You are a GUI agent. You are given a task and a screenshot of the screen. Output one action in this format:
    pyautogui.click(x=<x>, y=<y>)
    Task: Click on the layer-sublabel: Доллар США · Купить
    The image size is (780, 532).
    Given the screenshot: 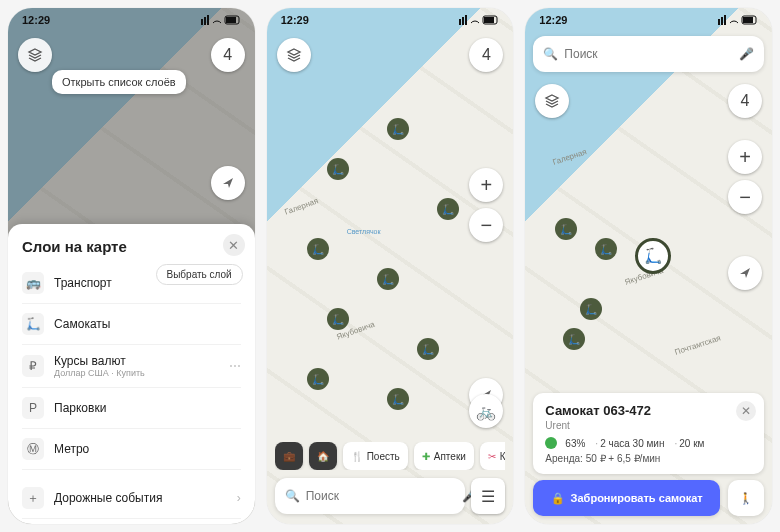 What is the action you would take?
    pyautogui.click(x=136, y=373)
    